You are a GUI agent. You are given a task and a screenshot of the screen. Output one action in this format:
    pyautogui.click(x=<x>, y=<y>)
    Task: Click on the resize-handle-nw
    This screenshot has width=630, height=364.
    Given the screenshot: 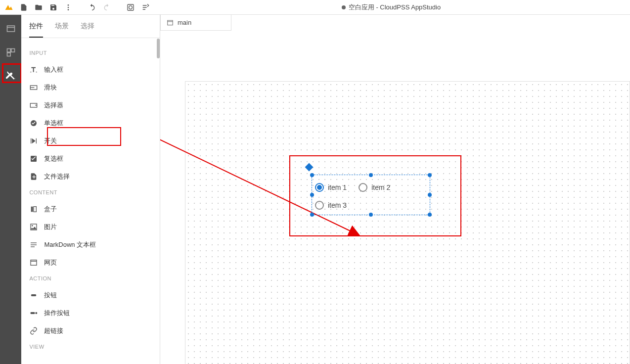 What is the action you would take?
    pyautogui.click(x=312, y=175)
    